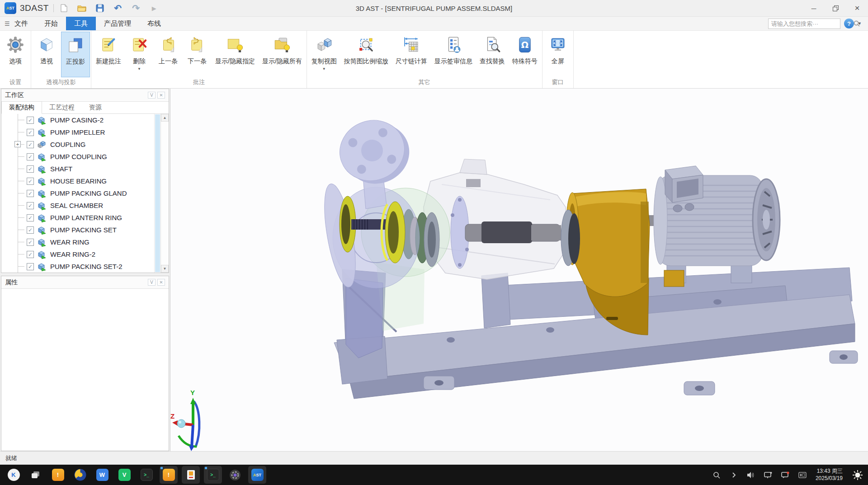  I want to click on tree-item: ✓PUMP PACKING GLAND, so click(78, 193).